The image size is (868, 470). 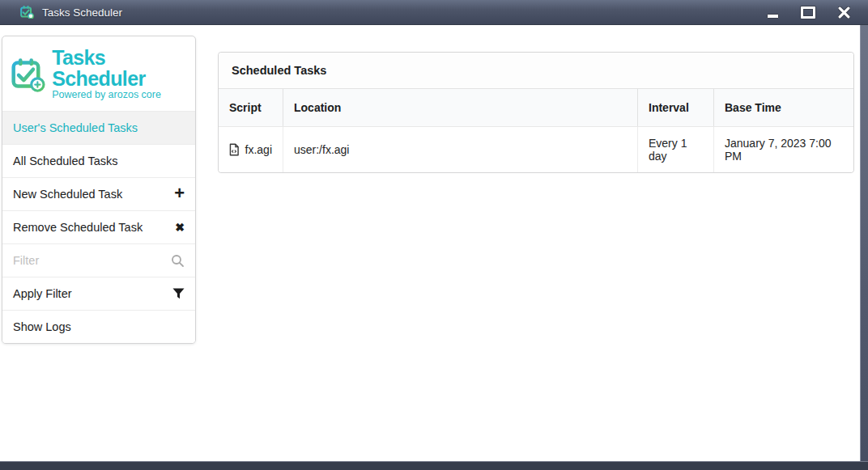 What do you see at coordinates (460, 150) in the screenshot?
I see `cell-location: user:/fx.agi` at bounding box center [460, 150].